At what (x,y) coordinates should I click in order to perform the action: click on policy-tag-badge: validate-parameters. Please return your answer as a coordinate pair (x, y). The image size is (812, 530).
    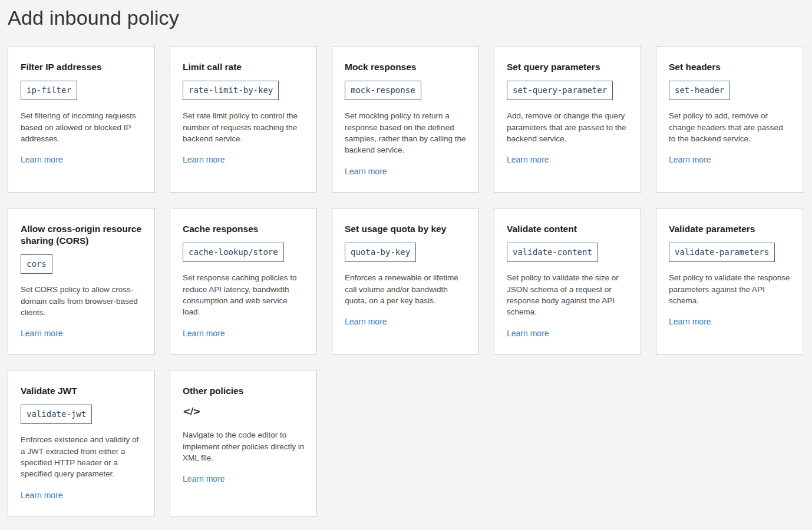
    Looking at the image, I should click on (722, 252).